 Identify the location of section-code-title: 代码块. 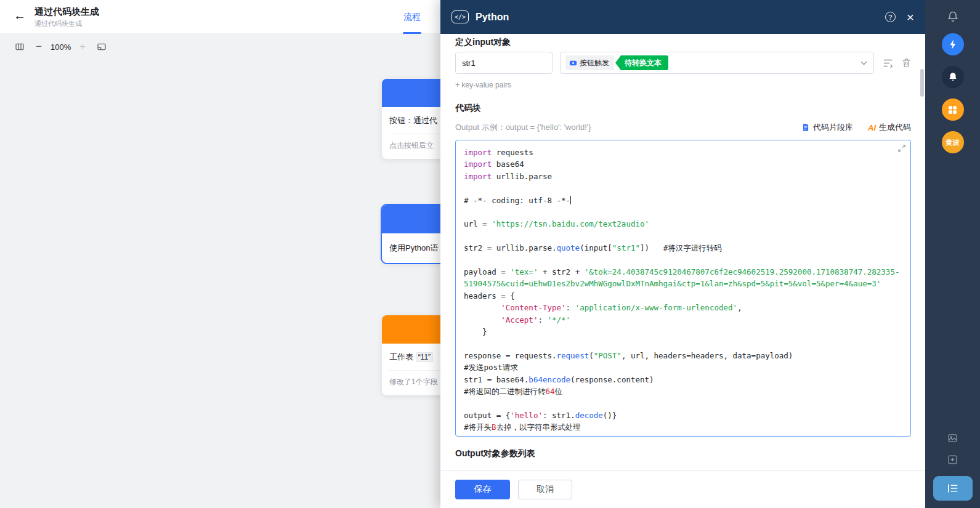
(683, 108).